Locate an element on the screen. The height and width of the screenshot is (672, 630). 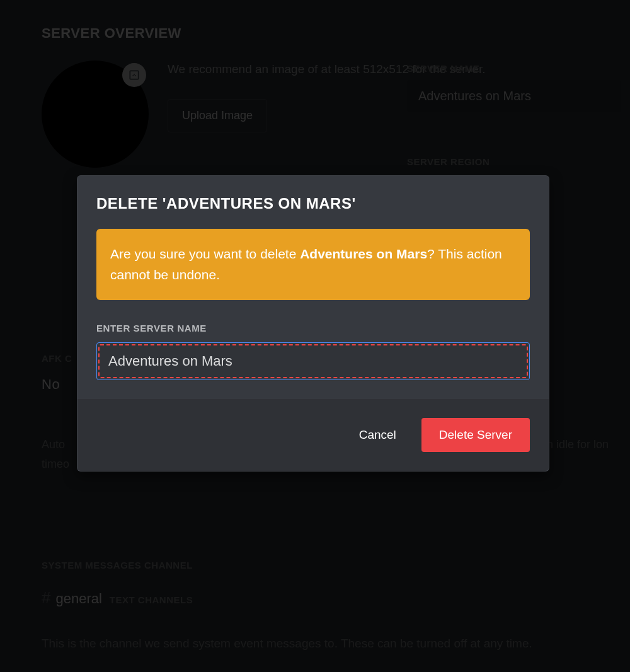
confirm-input-wrap is located at coordinates (313, 361).